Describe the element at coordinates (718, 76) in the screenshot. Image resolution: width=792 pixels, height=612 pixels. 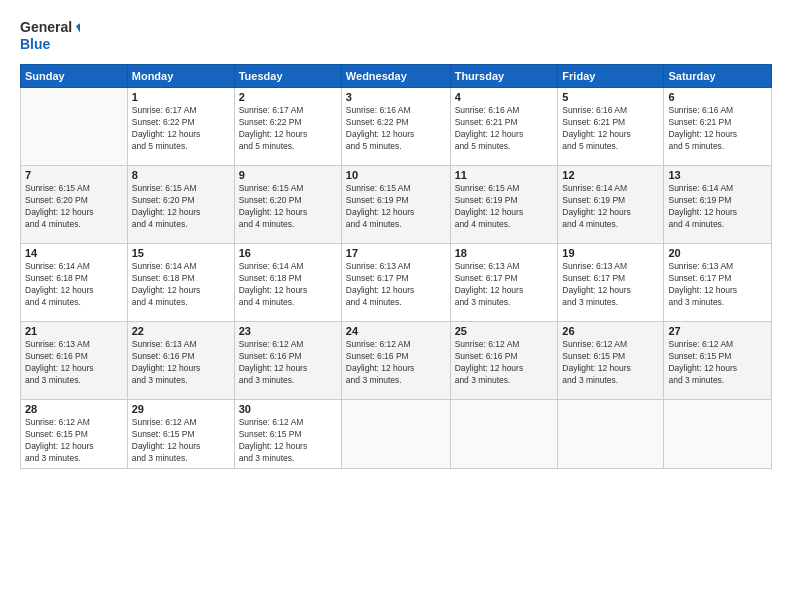
I see `header-cell-saturday: Saturday` at that location.